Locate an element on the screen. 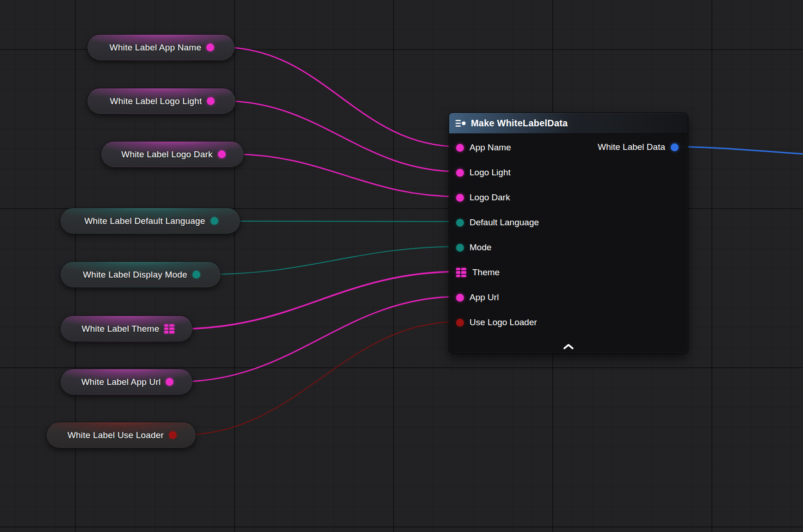 This screenshot has width=803, height=532. pin-label: White Label Data is located at coordinates (631, 147).